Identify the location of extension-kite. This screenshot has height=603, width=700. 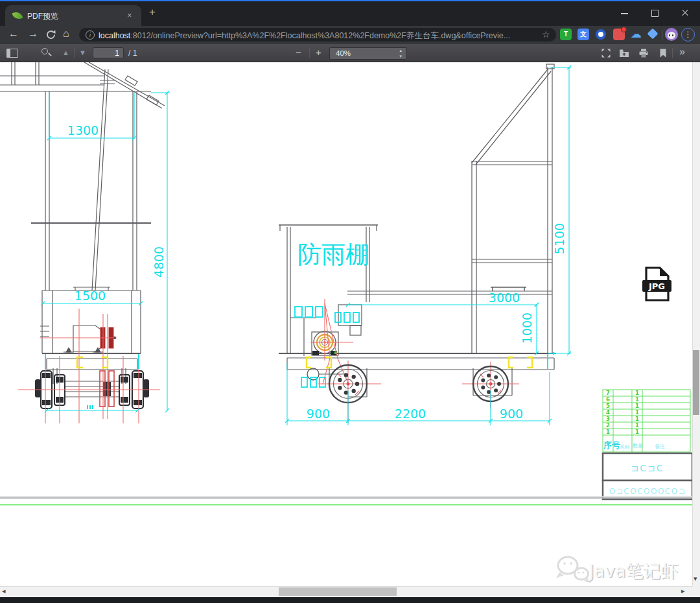
(653, 34).